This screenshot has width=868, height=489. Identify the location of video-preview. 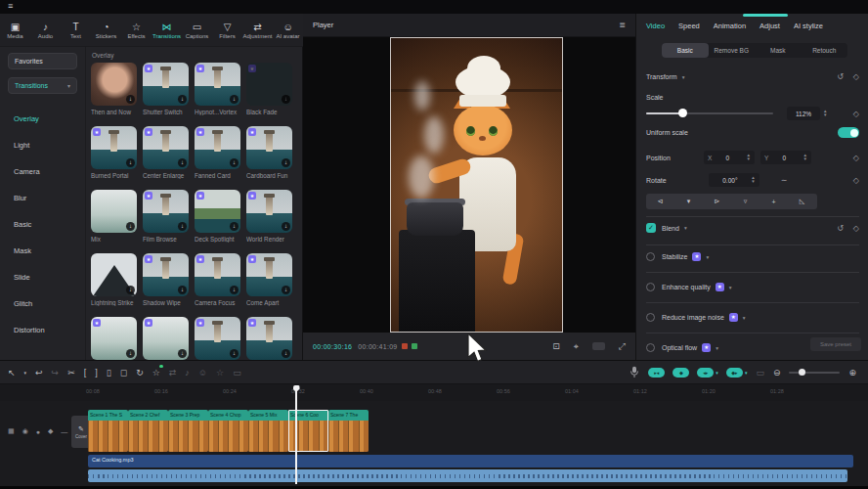
(477, 185).